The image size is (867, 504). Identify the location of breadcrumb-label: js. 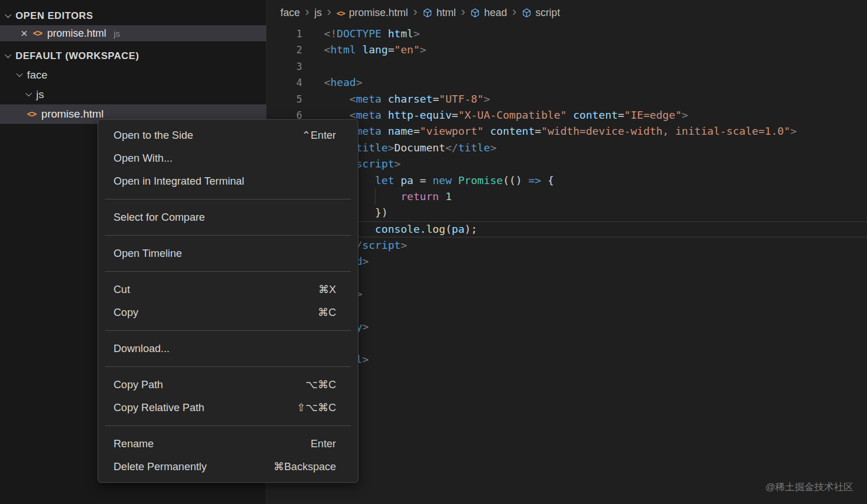
(318, 13).